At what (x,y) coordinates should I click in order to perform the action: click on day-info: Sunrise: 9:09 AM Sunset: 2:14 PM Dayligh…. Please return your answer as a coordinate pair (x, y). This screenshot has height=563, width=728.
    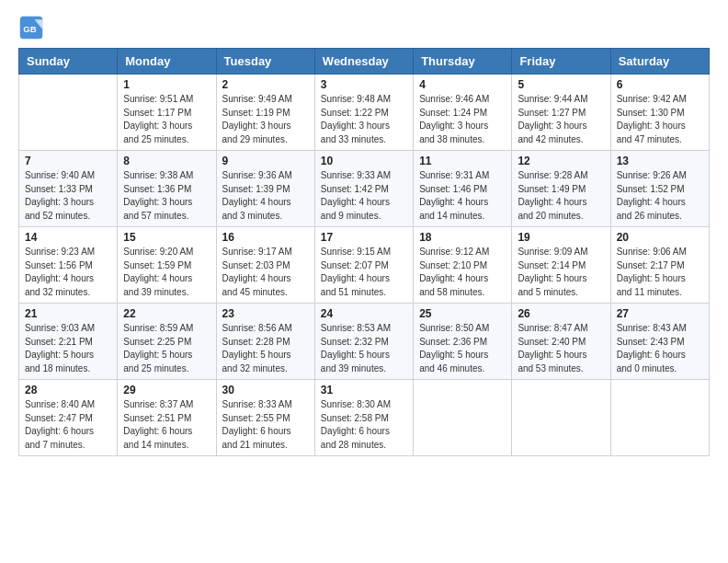
    Looking at the image, I should click on (561, 272).